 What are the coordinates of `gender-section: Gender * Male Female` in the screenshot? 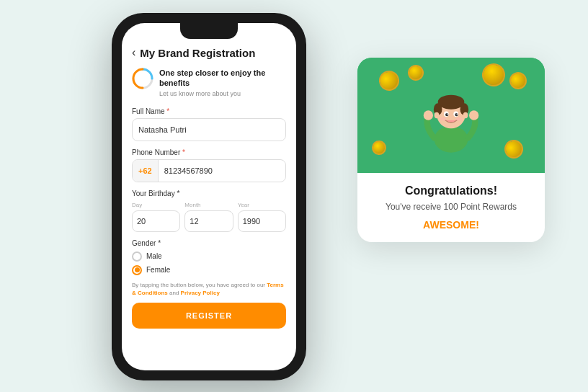 It's located at (209, 257).